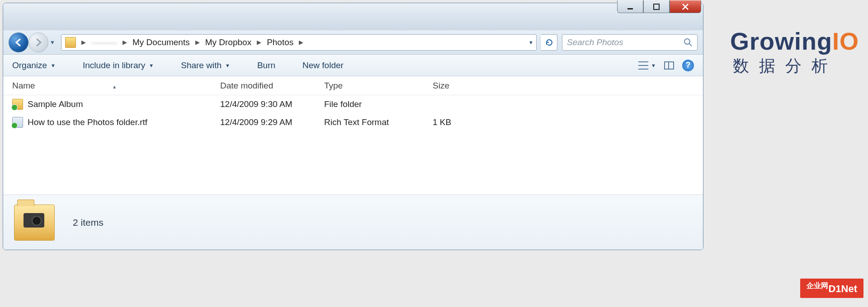 This screenshot has width=868, height=307. Describe the element at coordinates (18, 122) in the screenshot. I see `rtf-file-sync-icon` at that location.